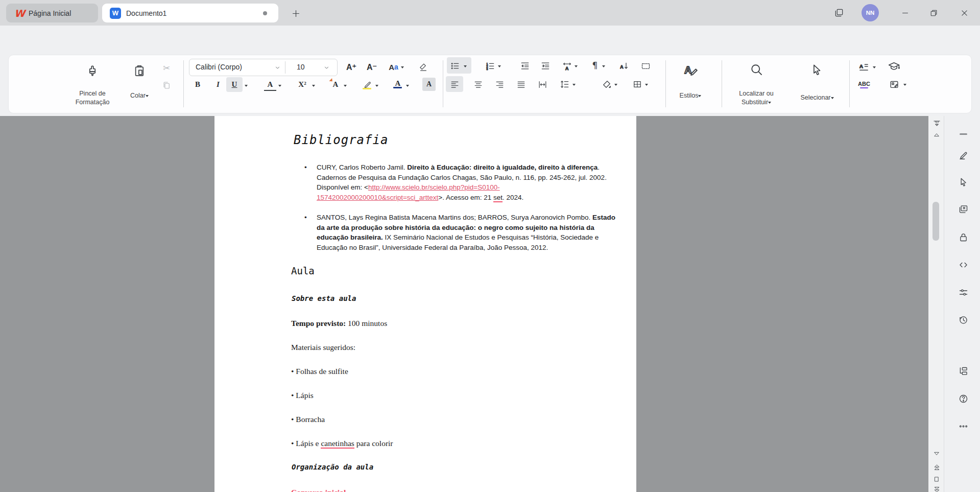 Image resolution: width=980 pixels, height=492 pixels. What do you see at coordinates (963, 426) in the screenshot?
I see `sidebar-more-button` at bounding box center [963, 426].